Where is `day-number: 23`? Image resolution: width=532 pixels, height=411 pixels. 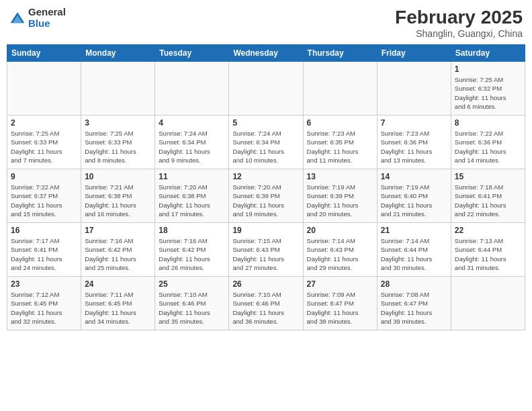 day-number: 23 is located at coordinates (44, 284).